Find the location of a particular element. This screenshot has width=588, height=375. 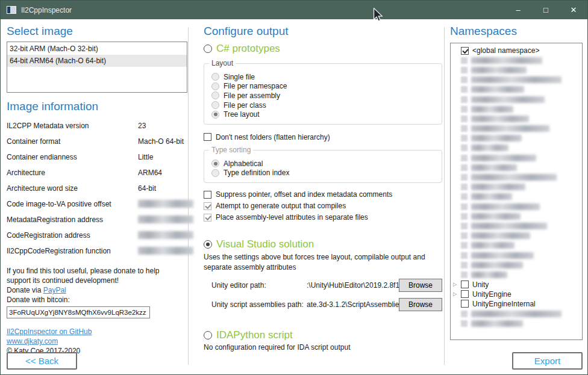

idapython-script-option: IDAPython script is located at coordinates (323, 335).